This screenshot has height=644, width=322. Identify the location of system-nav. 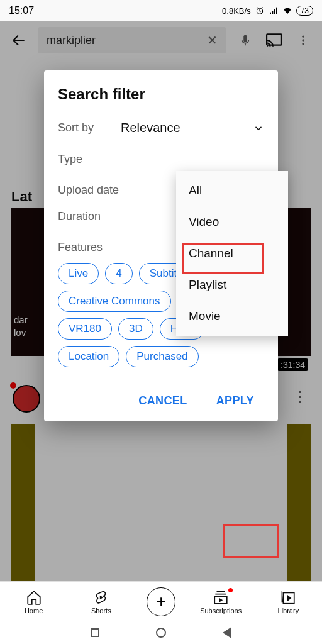
(161, 633).